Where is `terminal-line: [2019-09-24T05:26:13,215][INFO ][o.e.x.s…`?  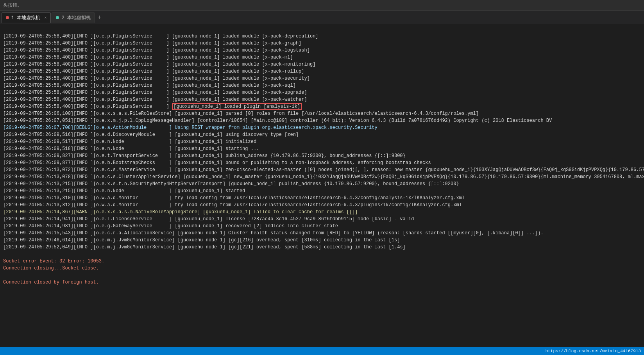
terminal-line: [2019-09-24T05:26:13,215][INFO ][o.e.x.s… is located at coordinates (322, 184).